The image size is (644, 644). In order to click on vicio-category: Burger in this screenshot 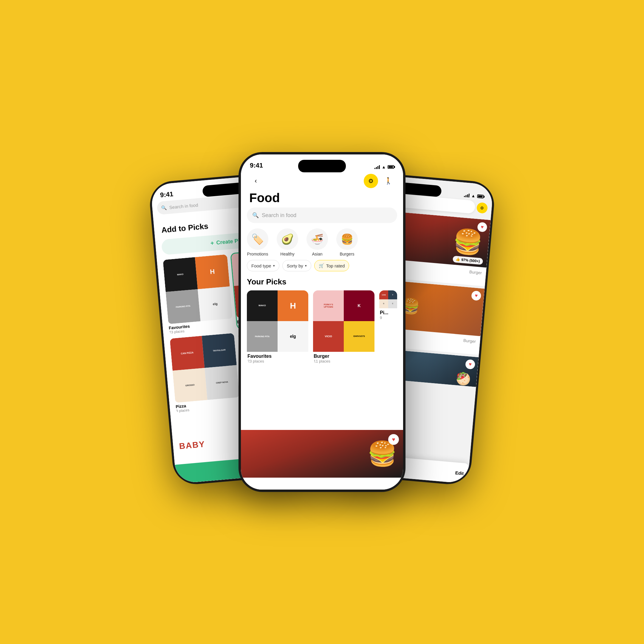, I will do `click(476, 273)`.